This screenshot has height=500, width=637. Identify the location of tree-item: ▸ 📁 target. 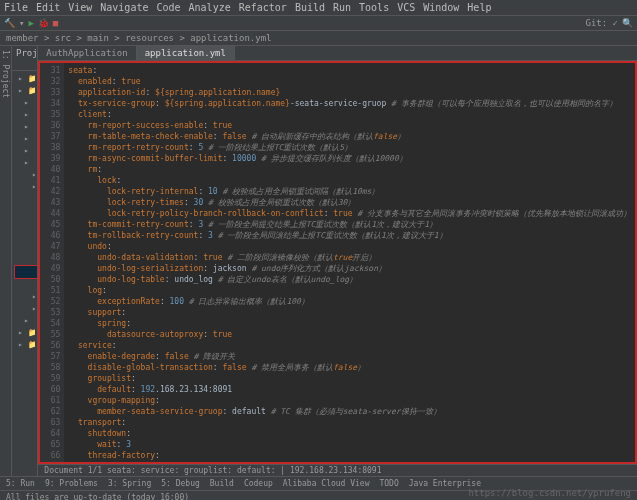
(24, 297).